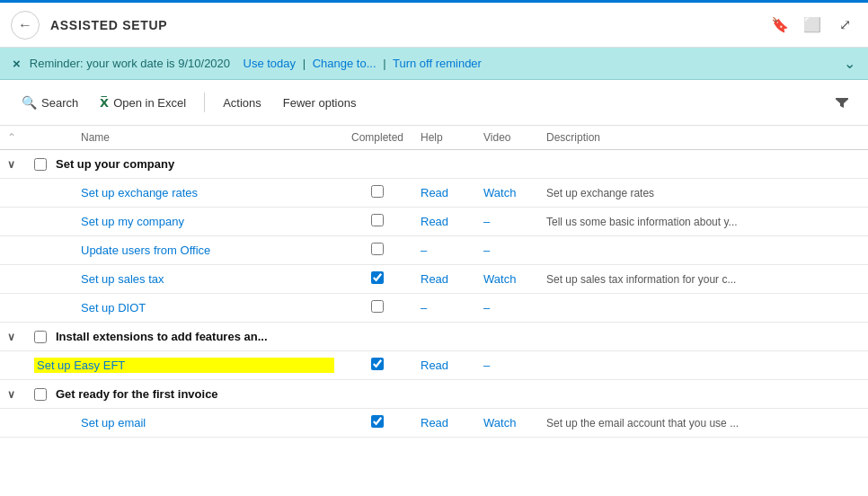  I want to click on group-row: ∨ Get ready for the first invoice, so click(434, 394).